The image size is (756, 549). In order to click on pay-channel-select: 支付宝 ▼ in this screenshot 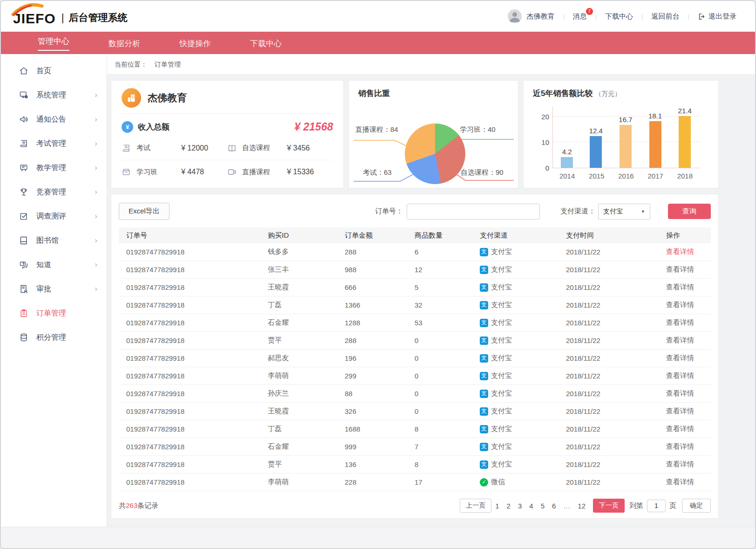, I will do `click(624, 212)`.